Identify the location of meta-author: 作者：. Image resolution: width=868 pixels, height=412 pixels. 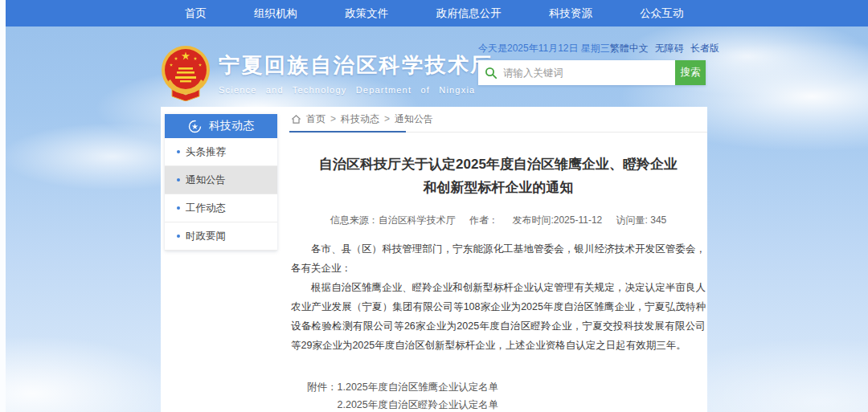
(484, 220).